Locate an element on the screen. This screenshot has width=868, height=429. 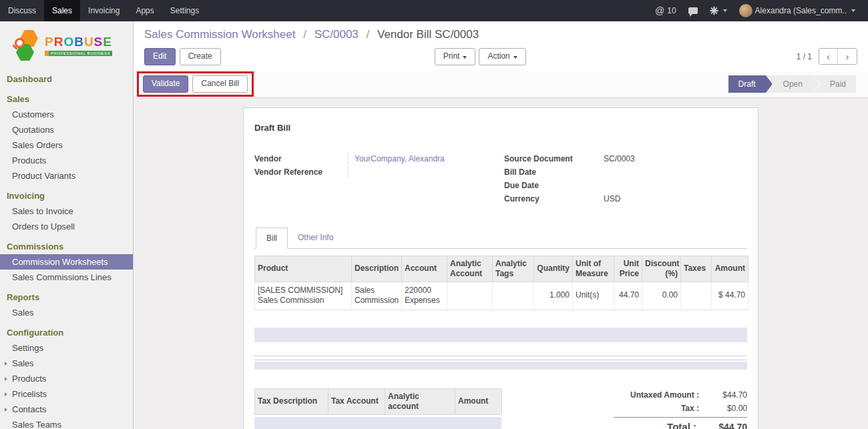
vendor-label: Vendor is located at coordinates (301, 159).